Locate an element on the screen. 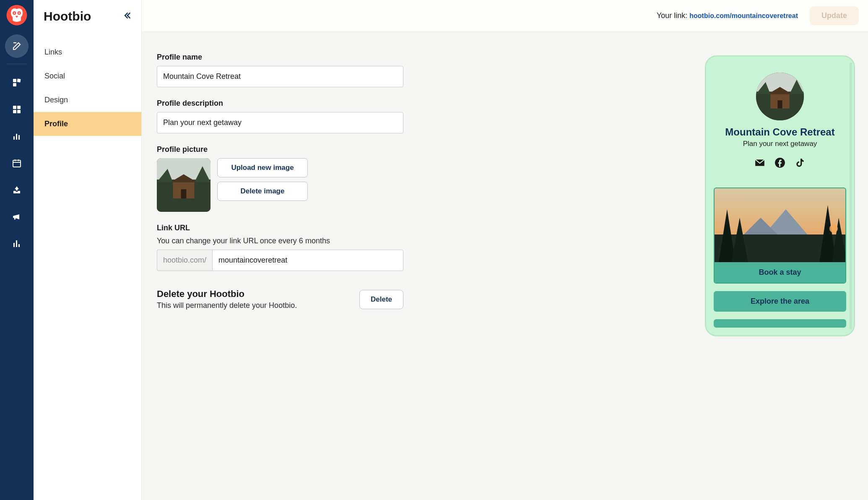 Image resolution: width=868 pixels, height=500 pixels. sidebar-item-design: Design is located at coordinates (87, 100).